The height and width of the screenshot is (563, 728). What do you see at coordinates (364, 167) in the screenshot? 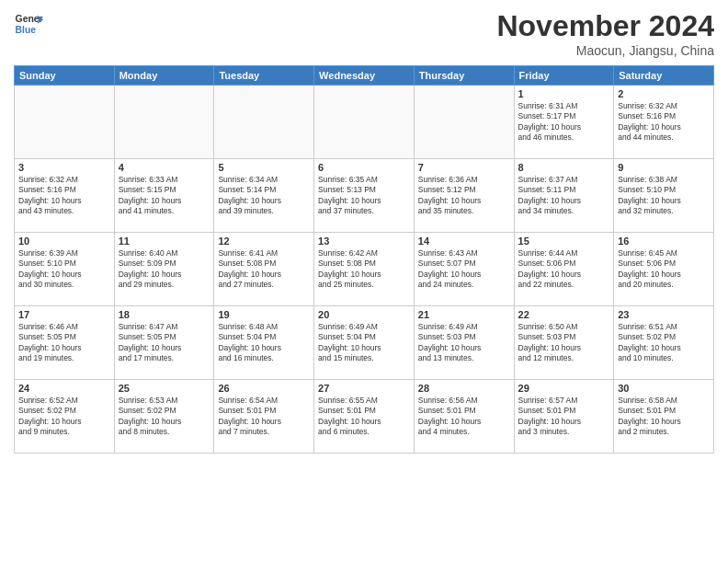
I see `day-number: 6` at bounding box center [364, 167].